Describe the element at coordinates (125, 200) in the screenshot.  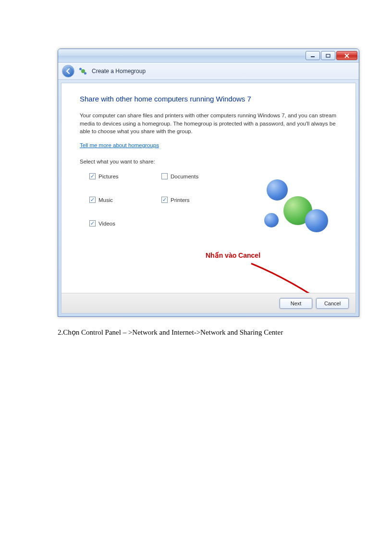
I see `checkbox-music: Music` at that location.